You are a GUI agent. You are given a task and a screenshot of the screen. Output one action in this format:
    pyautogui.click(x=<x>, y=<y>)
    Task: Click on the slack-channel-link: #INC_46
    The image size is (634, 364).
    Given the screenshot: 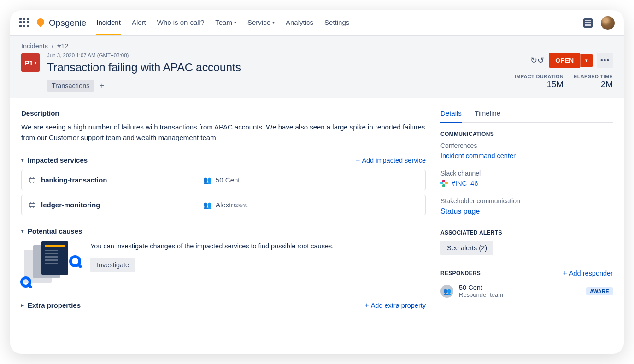 What is the action you would take?
    pyautogui.click(x=464, y=183)
    